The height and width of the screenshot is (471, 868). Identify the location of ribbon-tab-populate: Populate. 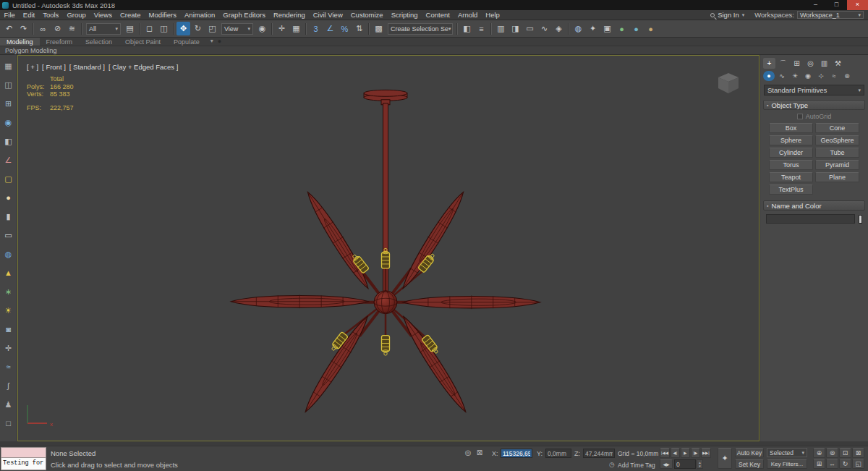
(187, 42).